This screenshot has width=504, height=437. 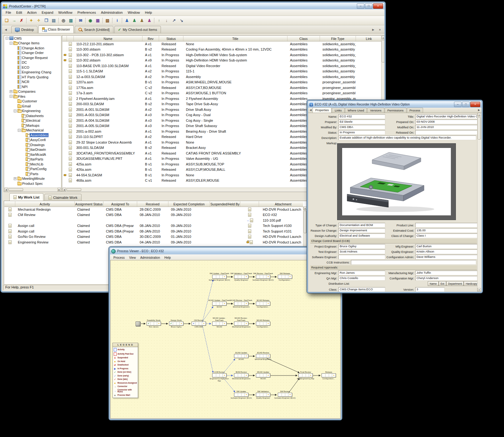 What do you see at coordinates (31, 21) in the screenshot?
I see `keys-icon: ✦` at bounding box center [31, 21].